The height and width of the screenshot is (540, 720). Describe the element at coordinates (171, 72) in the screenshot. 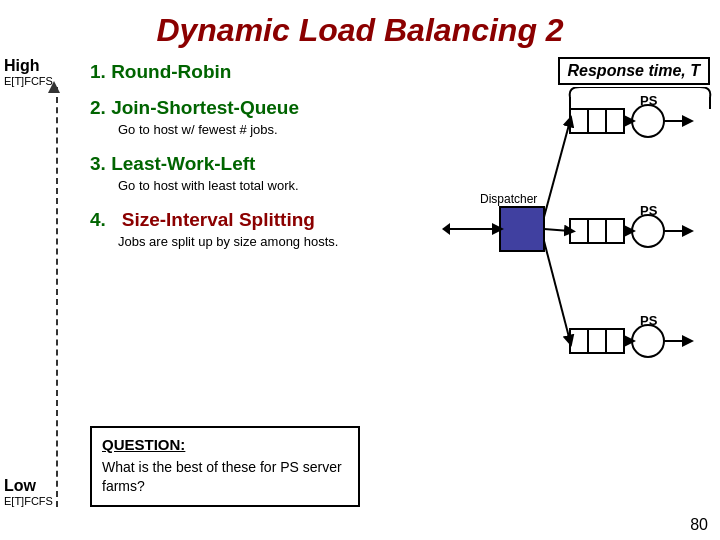

I see `item-1-label: Round-Robin` at that location.